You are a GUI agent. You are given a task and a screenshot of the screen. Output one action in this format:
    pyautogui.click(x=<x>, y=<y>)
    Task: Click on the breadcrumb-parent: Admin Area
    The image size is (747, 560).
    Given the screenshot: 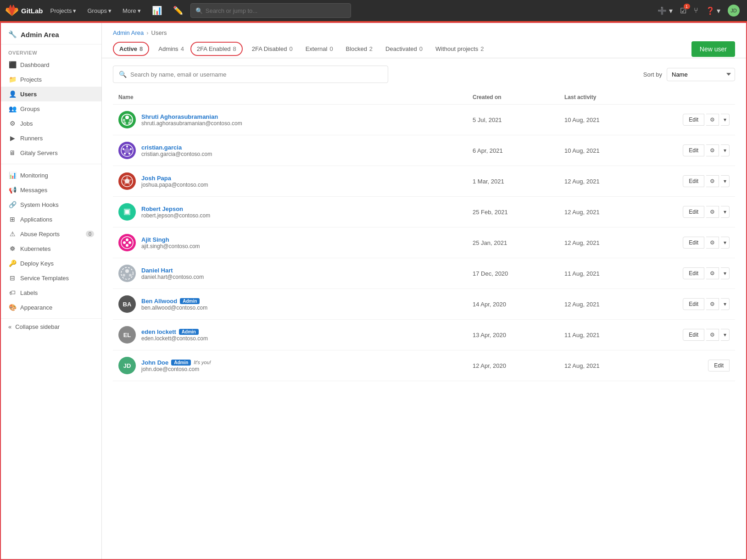 What is the action you would take?
    pyautogui.click(x=128, y=33)
    